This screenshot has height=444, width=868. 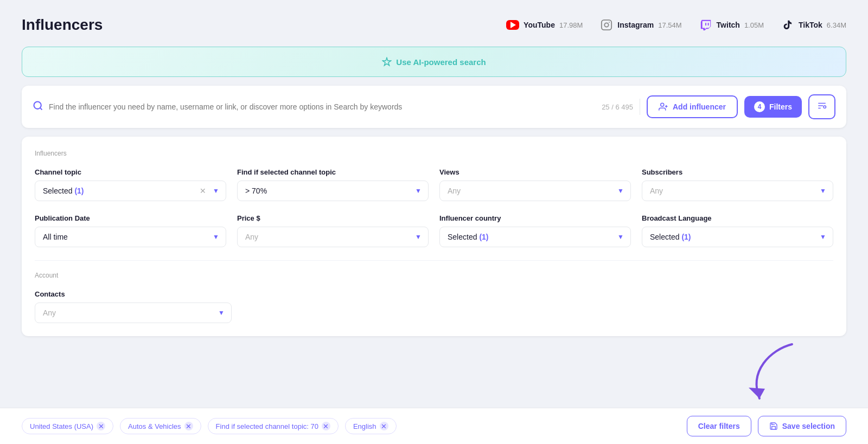 I want to click on tag-usa: United States (USA) ✕, so click(x=67, y=426).